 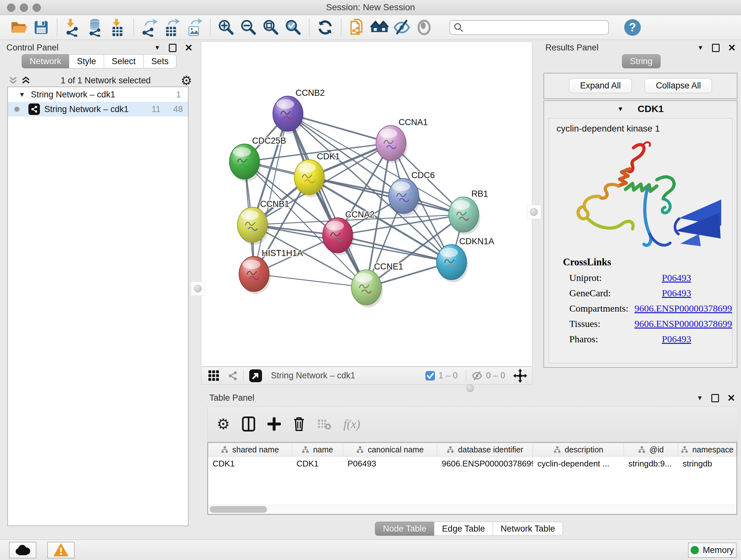 I want to click on share-document-icon, so click(x=357, y=27).